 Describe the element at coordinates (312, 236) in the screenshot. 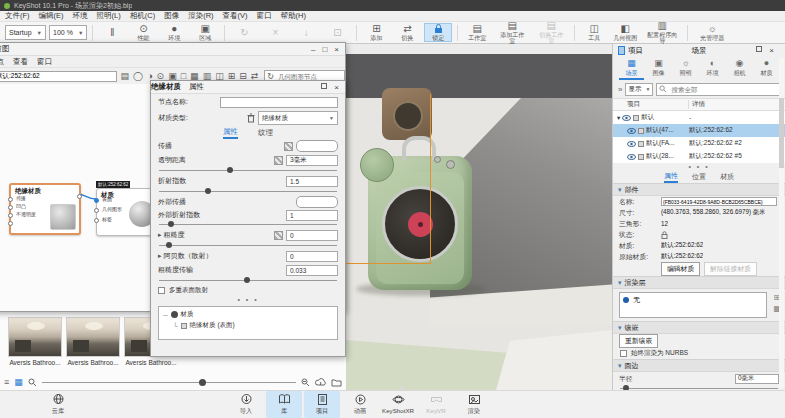

I see `roughness-value: 0` at that location.